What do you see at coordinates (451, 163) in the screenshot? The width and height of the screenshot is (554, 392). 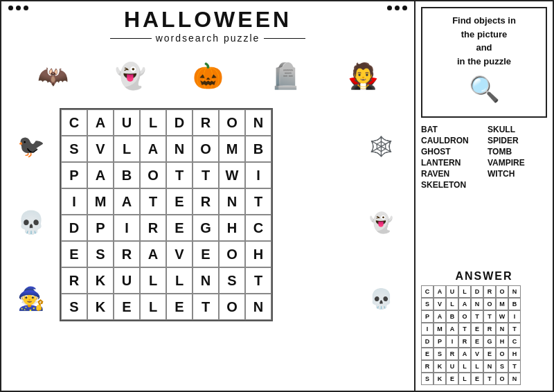 I see `word-item-left: LANTERN` at bounding box center [451, 163].